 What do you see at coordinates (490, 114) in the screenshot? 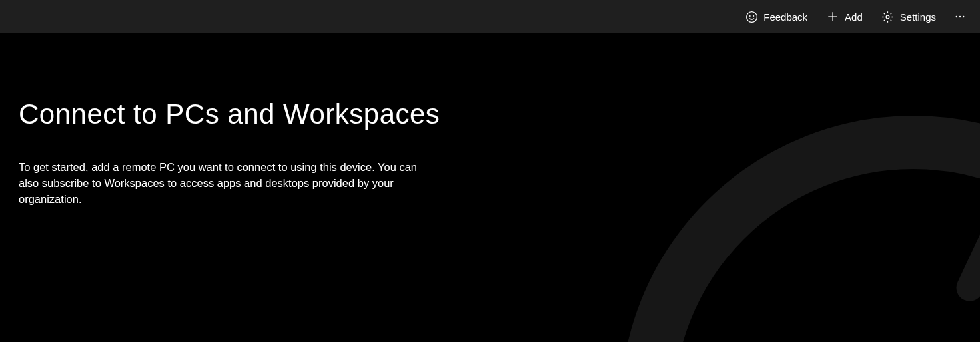
I see `page-title: Connect to PCs and Workspaces` at bounding box center [490, 114].